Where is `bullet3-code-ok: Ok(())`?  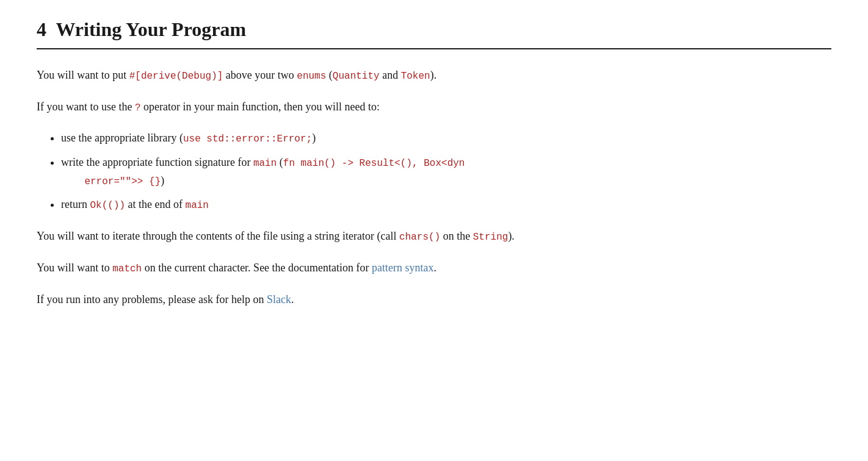 bullet3-code-ok: Ok(()) is located at coordinates (107, 205).